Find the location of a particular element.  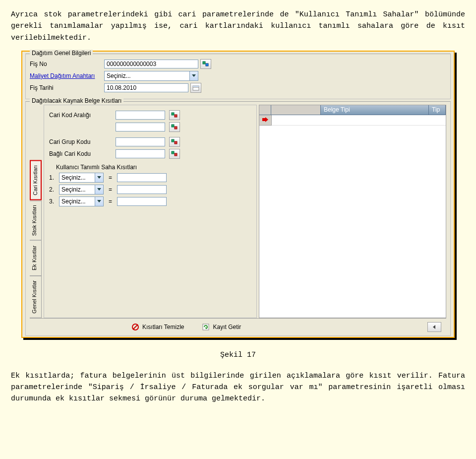

grid-col-belge-tipi: Belge Tipi is located at coordinates (375, 110).